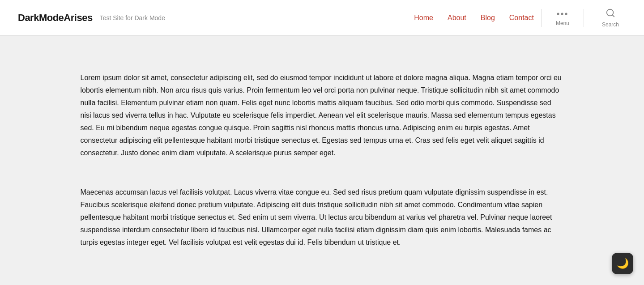  What do you see at coordinates (132, 18) in the screenshot?
I see `site-tagline: Test Site for Dark Mode` at bounding box center [132, 18].